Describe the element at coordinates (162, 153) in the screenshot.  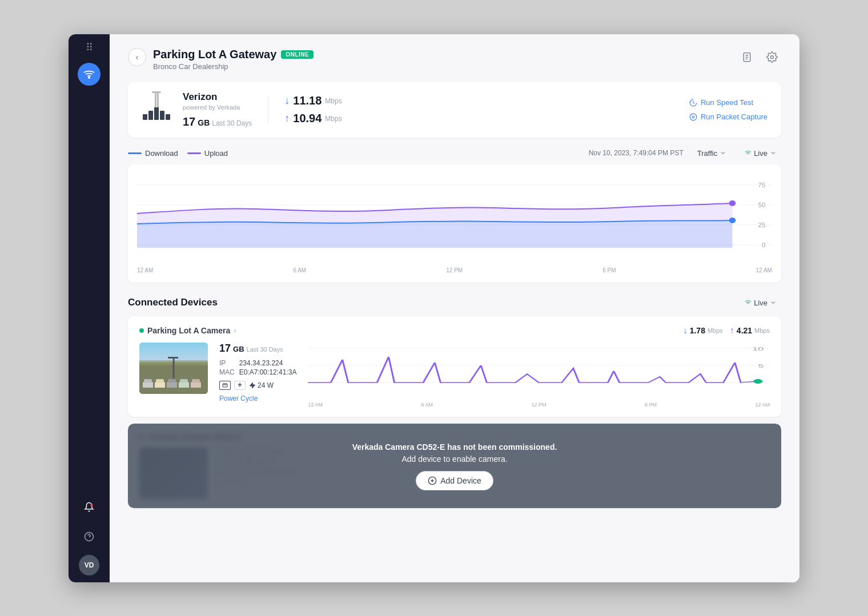
I see `download-legend-label: Download` at that location.